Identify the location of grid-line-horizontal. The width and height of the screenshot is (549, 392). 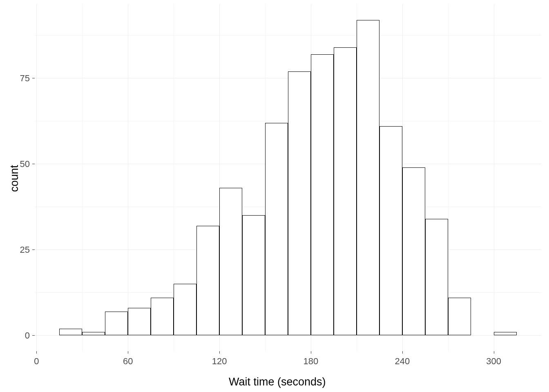
(288, 336).